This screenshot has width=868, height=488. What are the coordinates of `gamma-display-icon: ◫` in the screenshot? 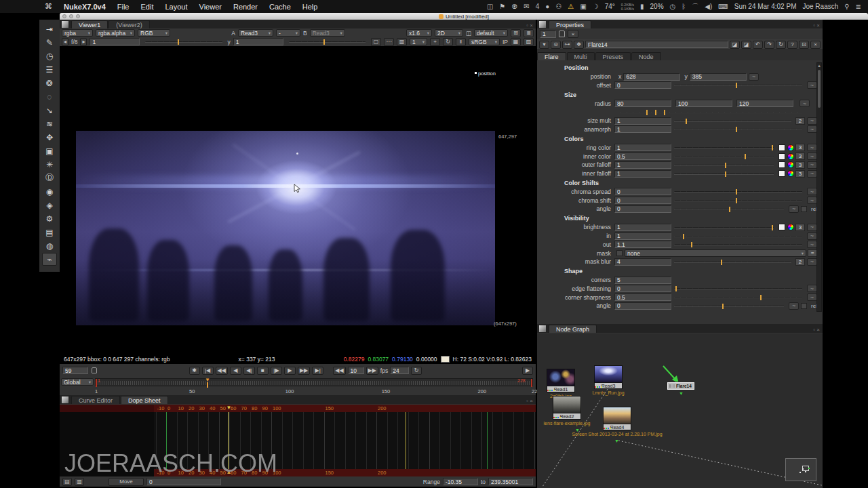 It's located at (469, 33).